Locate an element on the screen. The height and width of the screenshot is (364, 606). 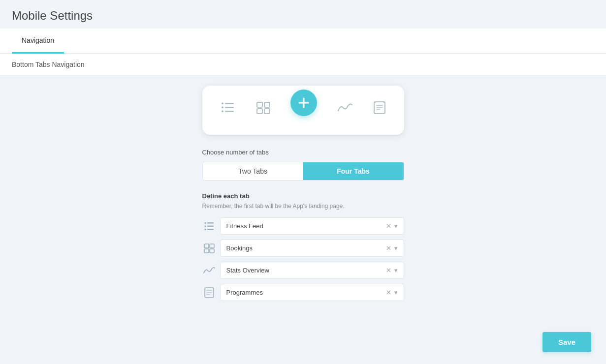
phone-tab-programs is located at coordinates (380, 108).